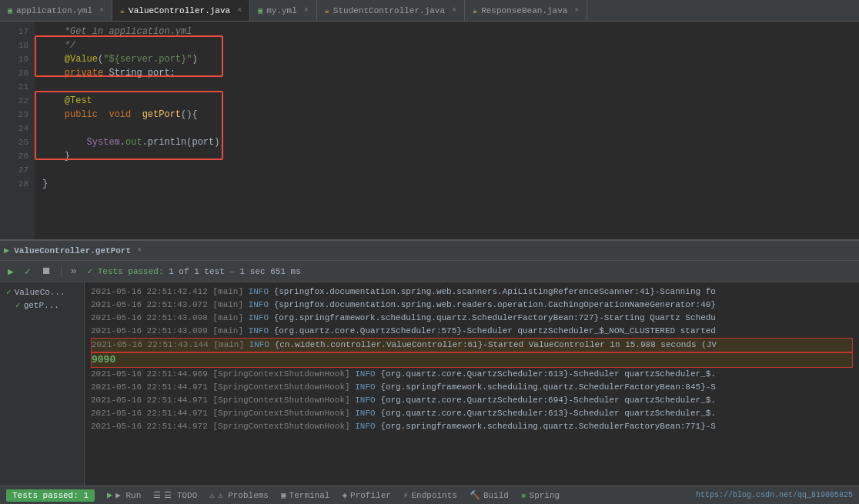 This screenshot has height=504, width=859. What do you see at coordinates (10, 11) in the screenshot?
I see `yaml-icon: ▣` at bounding box center [10, 11].